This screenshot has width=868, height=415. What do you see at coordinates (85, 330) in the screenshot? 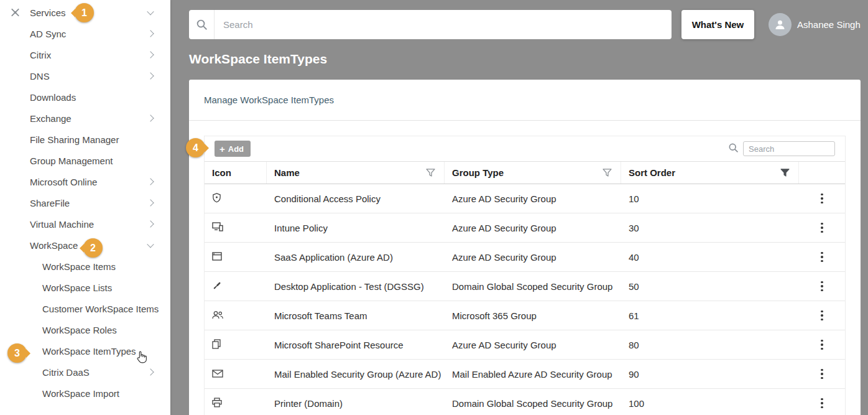
I see `sidebar-item-workspace-roles: WorkSpace Roles` at bounding box center [85, 330].